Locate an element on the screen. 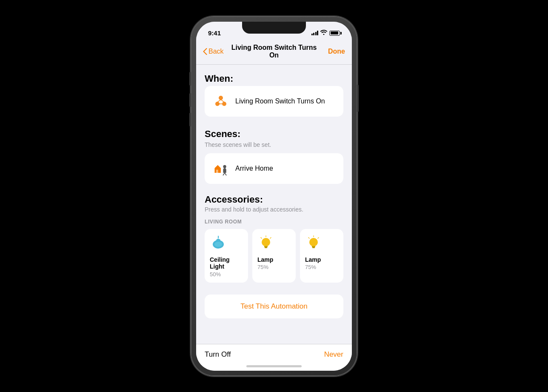  nav-bar: Back Living Room Switch Turns On Done is located at coordinates (274, 53).